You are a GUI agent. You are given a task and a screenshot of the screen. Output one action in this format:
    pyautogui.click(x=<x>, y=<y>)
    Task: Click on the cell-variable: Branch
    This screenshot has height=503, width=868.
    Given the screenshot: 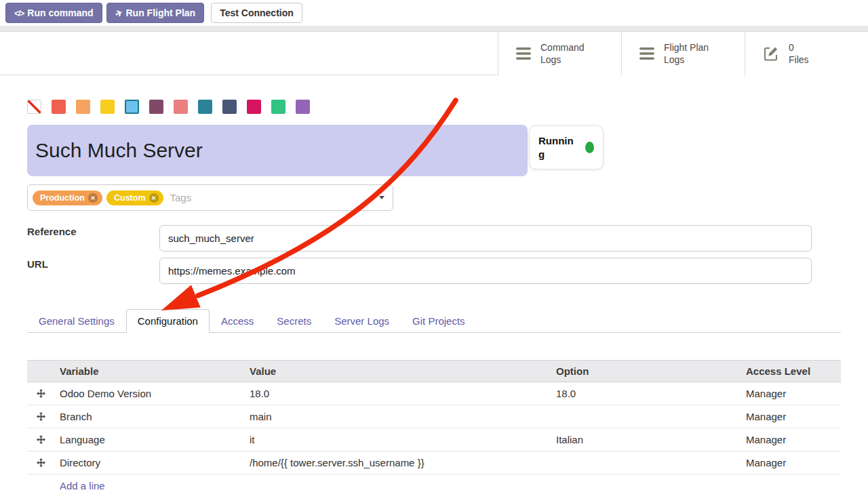 What is the action you would take?
    pyautogui.click(x=149, y=416)
    